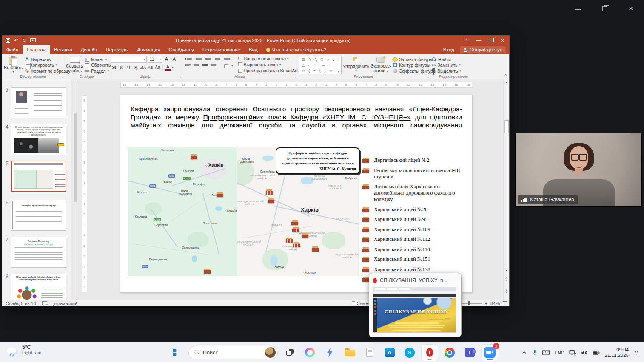 This screenshot has width=644, height=362. Describe the element at coordinates (524, 353) in the screenshot. I see `tray-chevron-icon` at that location.